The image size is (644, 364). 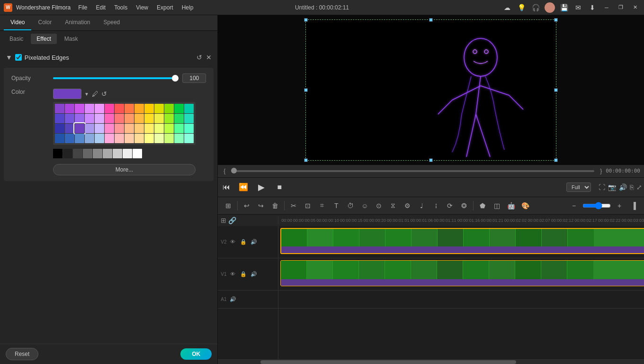 I want to click on fullscreen-icon: ⛶, so click(x=602, y=187).